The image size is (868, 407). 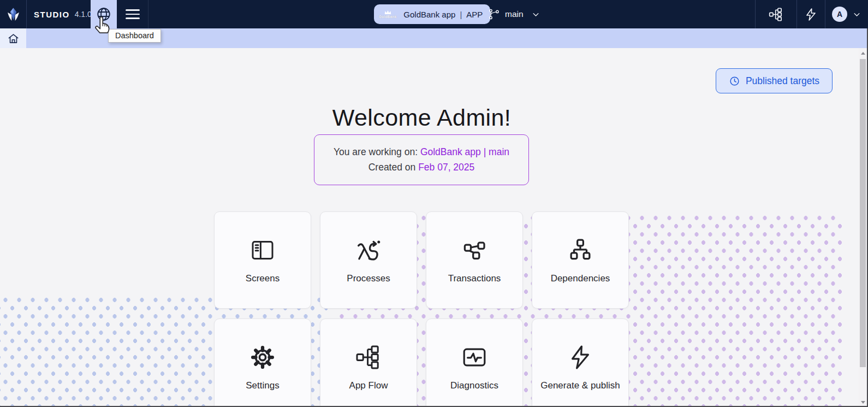 I want to click on tile-transactions: Transactions, so click(x=474, y=260).